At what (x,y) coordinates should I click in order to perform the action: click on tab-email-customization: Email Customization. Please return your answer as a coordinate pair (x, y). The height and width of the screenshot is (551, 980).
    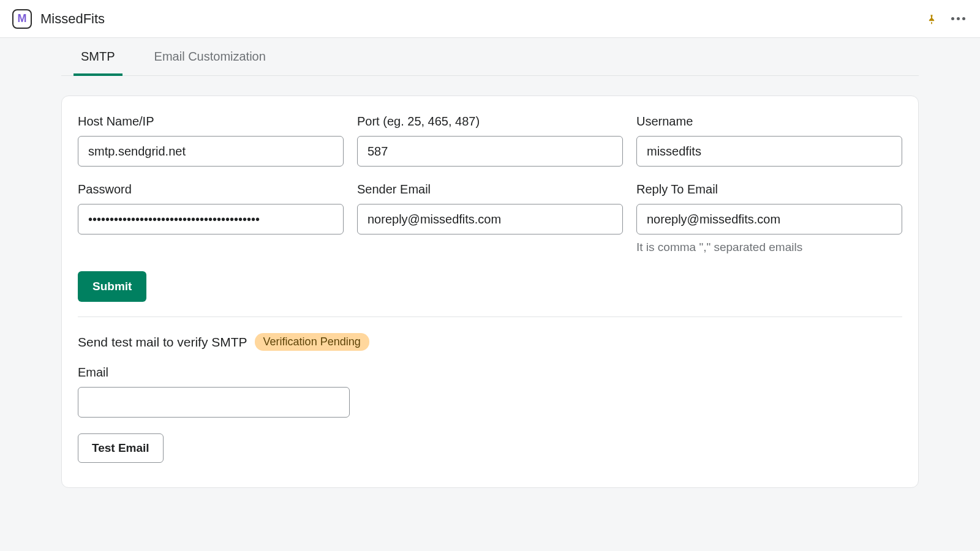
    Looking at the image, I should click on (210, 58).